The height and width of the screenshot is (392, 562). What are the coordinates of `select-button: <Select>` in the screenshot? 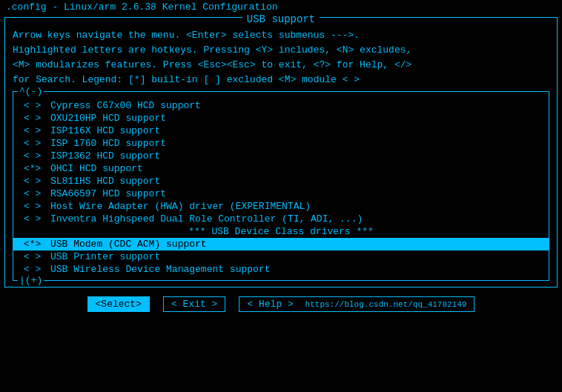 It's located at (119, 304).